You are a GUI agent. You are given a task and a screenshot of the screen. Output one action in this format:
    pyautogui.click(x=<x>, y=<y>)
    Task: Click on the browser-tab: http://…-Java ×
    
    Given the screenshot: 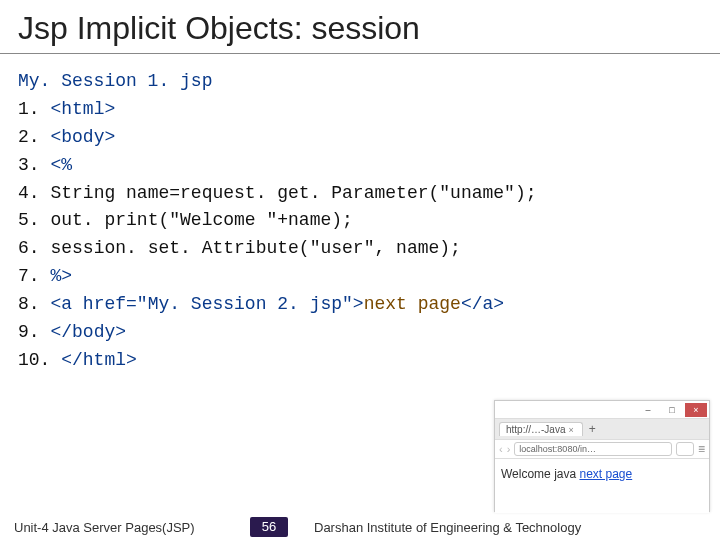 What is the action you would take?
    pyautogui.click(x=541, y=429)
    